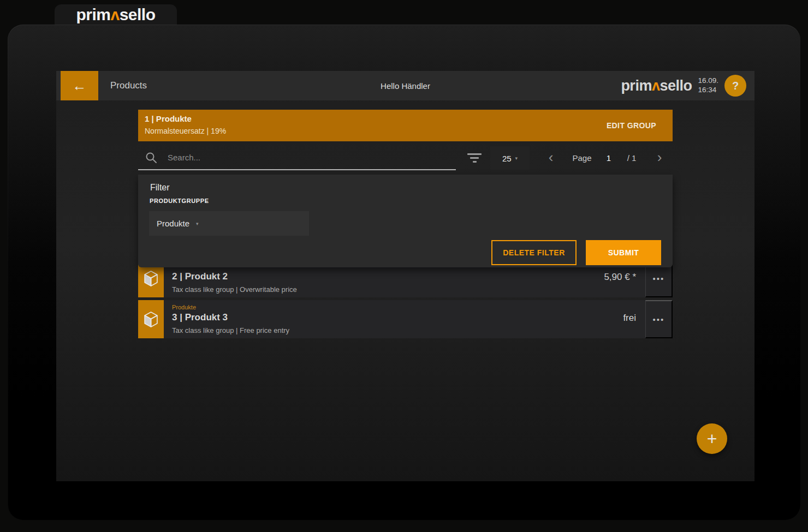 This screenshot has height=532, width=808. I want to click on search-icon, so click(152, 158).